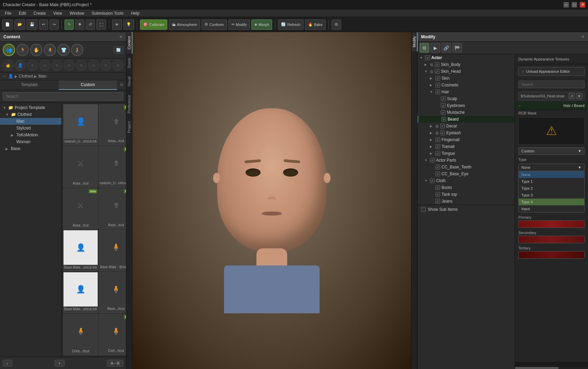 The width and height of the screenshot is (588, 369). What do you see at coordinates (443, 106) in the screenshot?
I see `eyebrows-checkbox: ✓` at bounding box center [443, 106].